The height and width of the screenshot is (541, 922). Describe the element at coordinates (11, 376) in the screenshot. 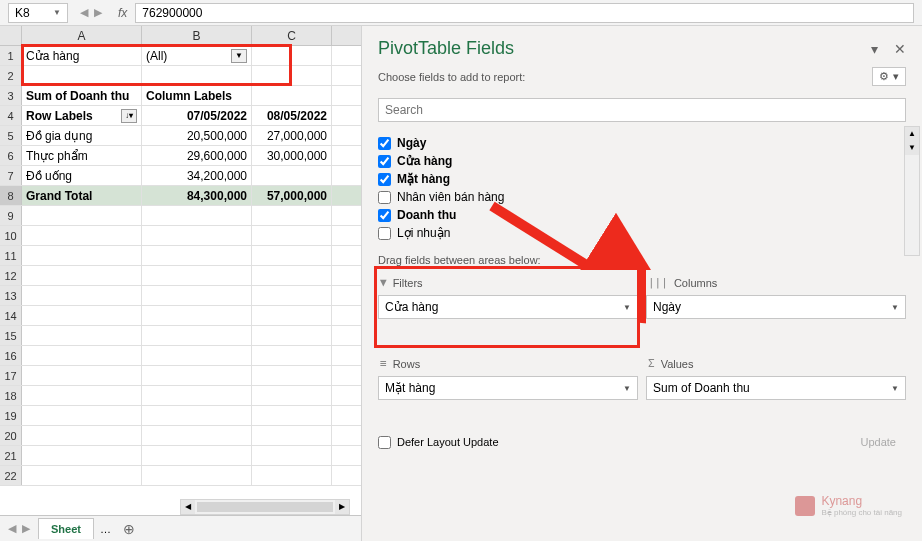

I see `row-header: 17` at that location.